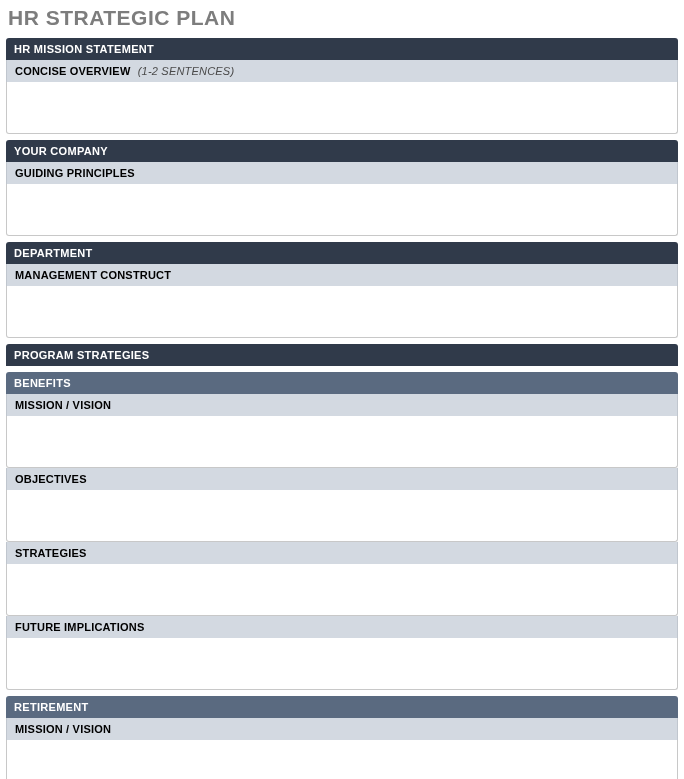 The image size is (684, 779). What do you see at coordinates (342, 653) in the screenshot?
I see `benefits-future-row: FUTURE IMPLICATIONS` at bounding box center [342, 653].